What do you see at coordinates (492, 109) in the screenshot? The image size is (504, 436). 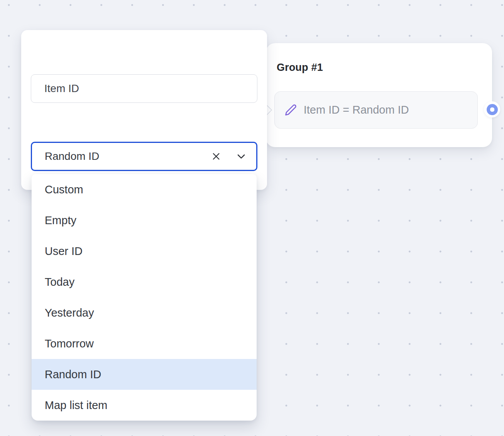 I see `connector-dot` at bounding box center [492, 109].